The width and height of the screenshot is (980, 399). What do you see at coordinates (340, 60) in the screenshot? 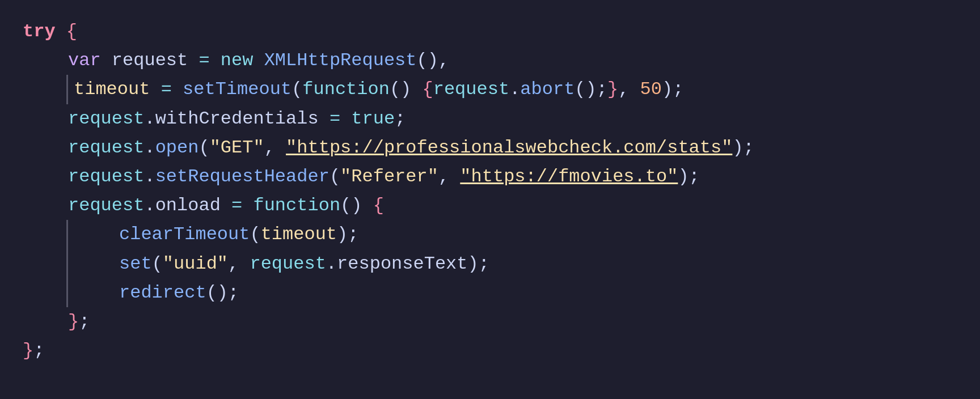
I see `constructor-xmlhttprequest: XMLHttpRequest` at bounding box center [340, 60].